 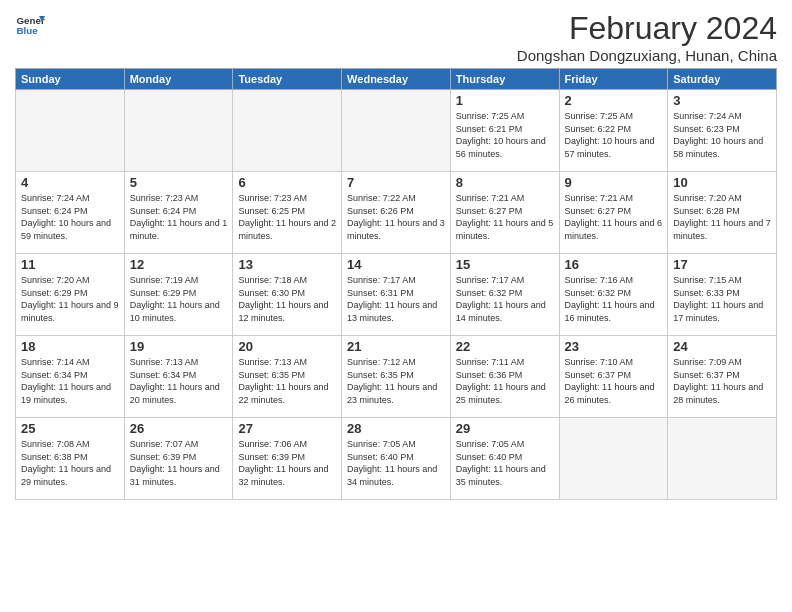 What do you see at coordinates (505, 264) in the screenshot?
I see `day-number: 15` at bounding box center [505, 264].